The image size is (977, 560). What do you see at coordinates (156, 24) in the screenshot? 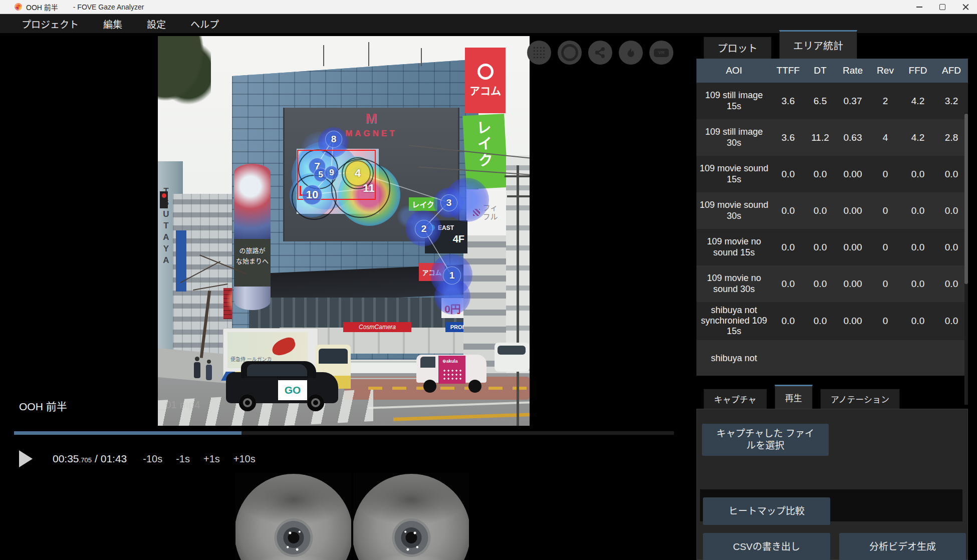
I see `menu-item: 設定` at bounding box center [156, 24].